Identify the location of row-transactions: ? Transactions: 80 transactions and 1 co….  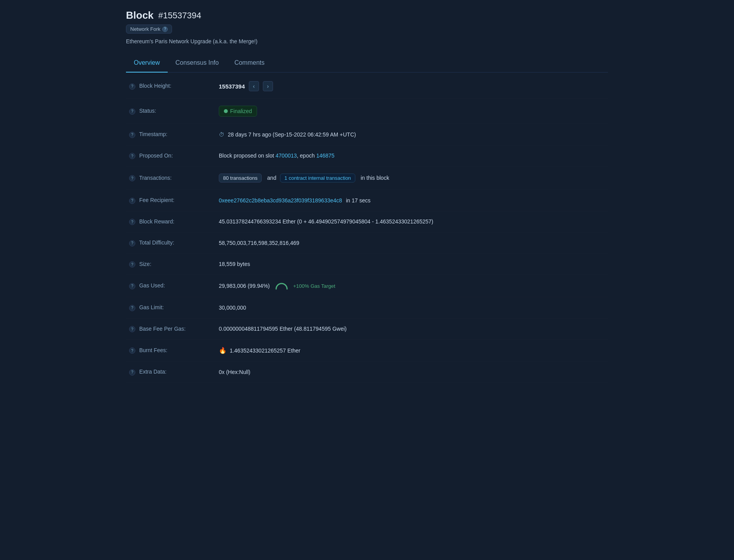
(367, 178).